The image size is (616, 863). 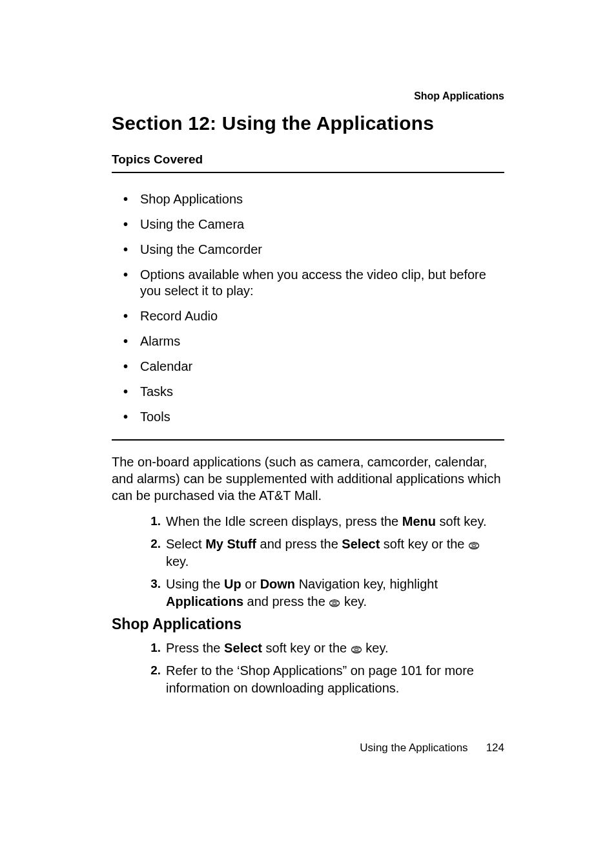 I want to click on list-item: Shop Applications, so click(x=310, y=199).